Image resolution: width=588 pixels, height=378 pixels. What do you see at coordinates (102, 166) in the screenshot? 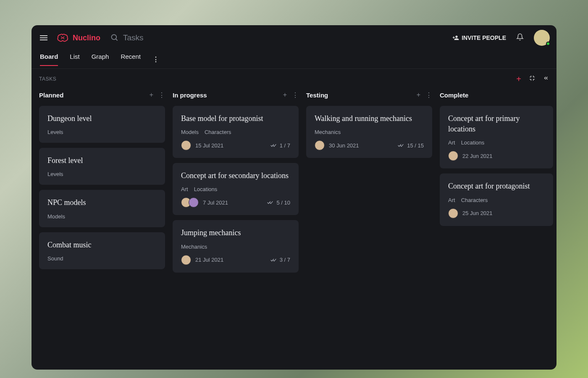
I see `task-card: Forest levelLevels` at bounding box center [102, 166].